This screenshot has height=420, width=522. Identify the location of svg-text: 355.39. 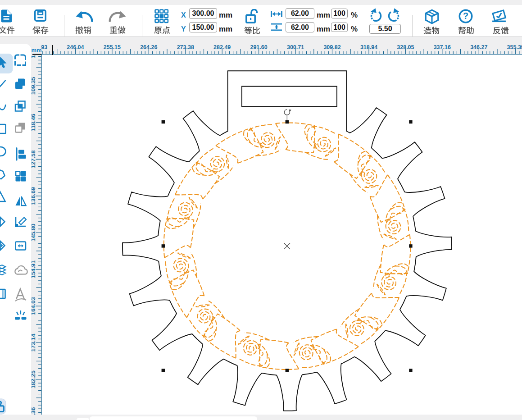
(514, 47).